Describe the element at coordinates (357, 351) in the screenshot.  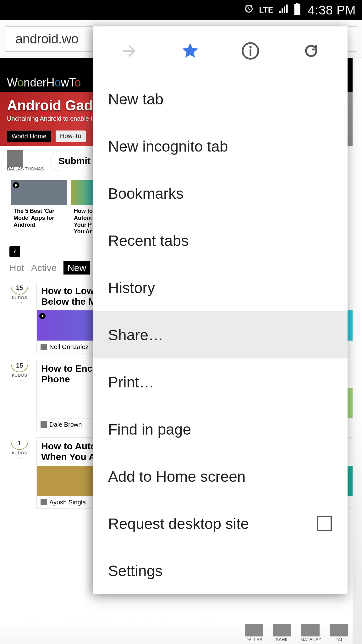
I see `right-edge-peek` at that location.